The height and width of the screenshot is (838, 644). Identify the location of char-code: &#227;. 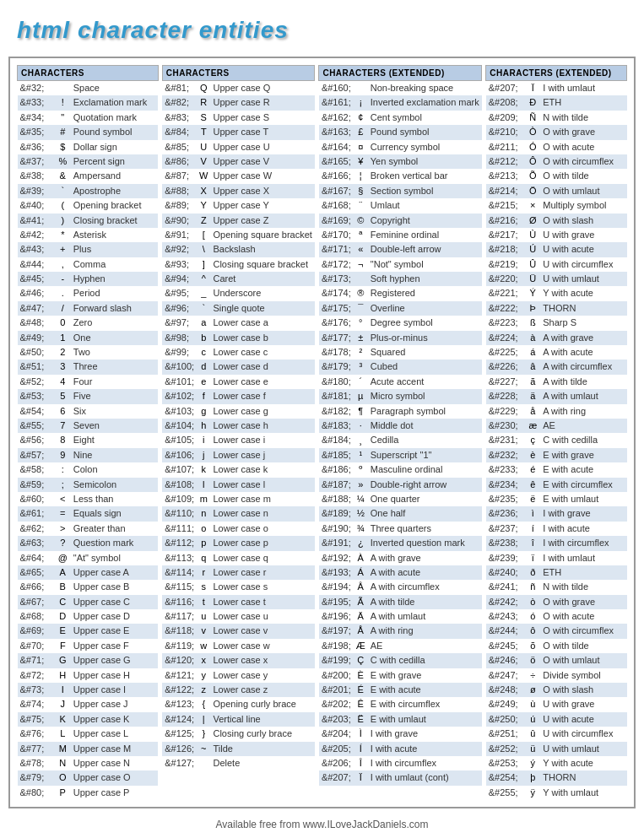
(506, 381).